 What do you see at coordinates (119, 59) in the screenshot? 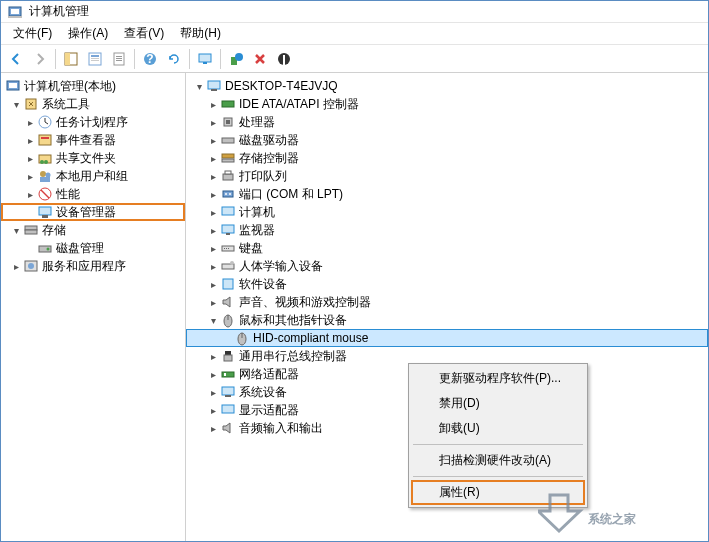
I see `export-list-button` at bounding box center [119, 59].